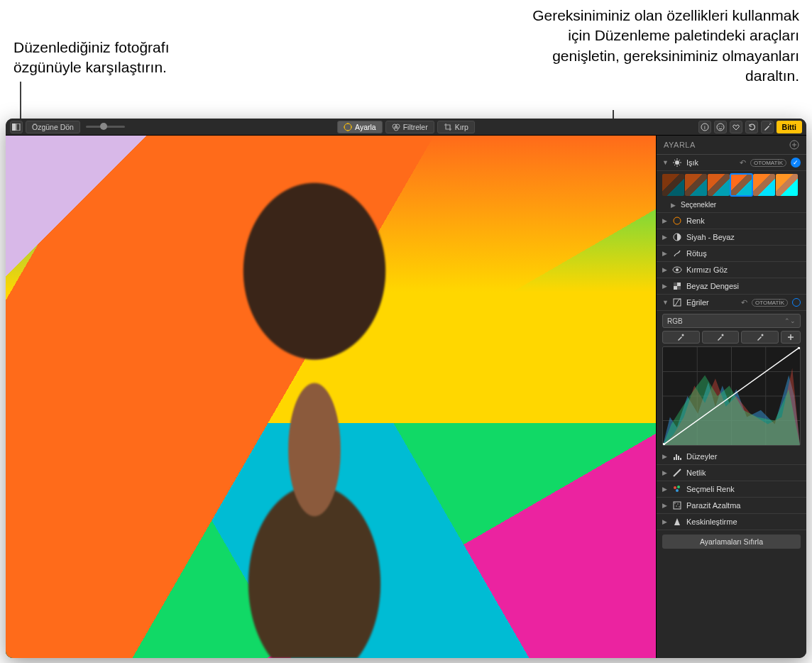  Describe the element at coordinates (731, 505) in the screenshot. I see `panel-noise: ▶ Parazit Azaltma` at that location.